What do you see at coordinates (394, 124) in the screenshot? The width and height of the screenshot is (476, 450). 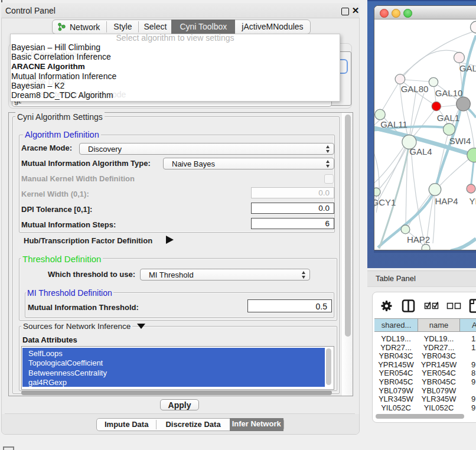 I see `svg-text: GAL11` at bounding box center [394, 124].